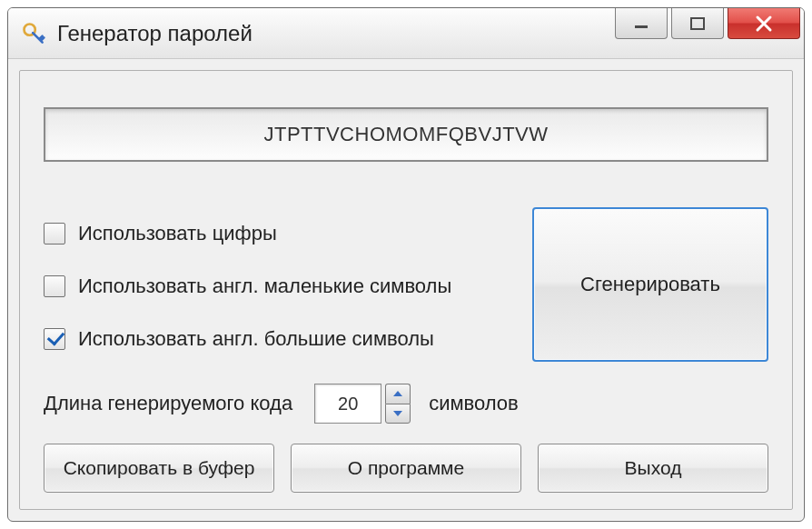 Image resolution: width=812 pixels, height=529 pixels. I want to click on length-input: 20, so click(348, 404).